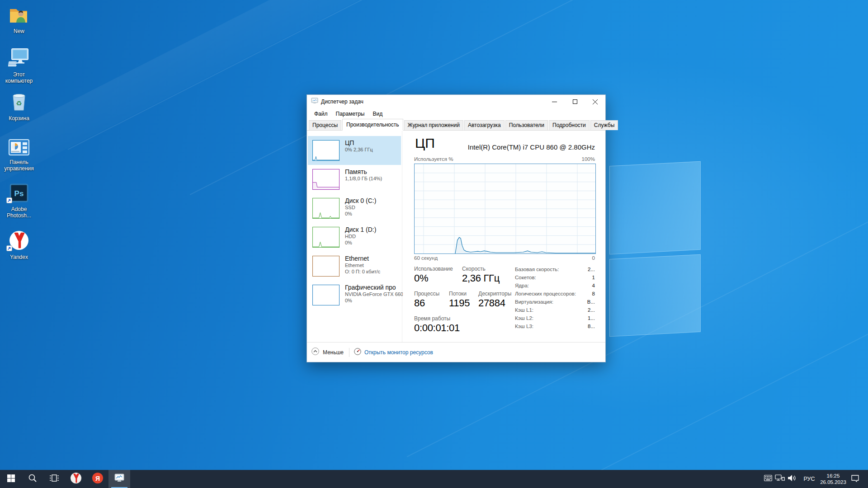 This screenshot has height=488, width=868. I want to click on stat-label: Скорость, so click(474, 269).